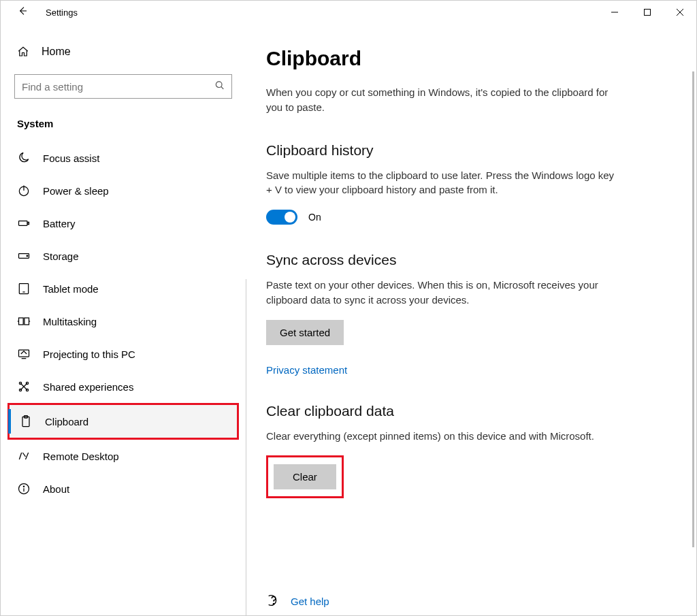 The height and width of the screenshot is (616, 697). What do you see at coordinates (282, 217) in the screenshot?
I see `clipboard-history-toggle` at bounding box center [282, 217].